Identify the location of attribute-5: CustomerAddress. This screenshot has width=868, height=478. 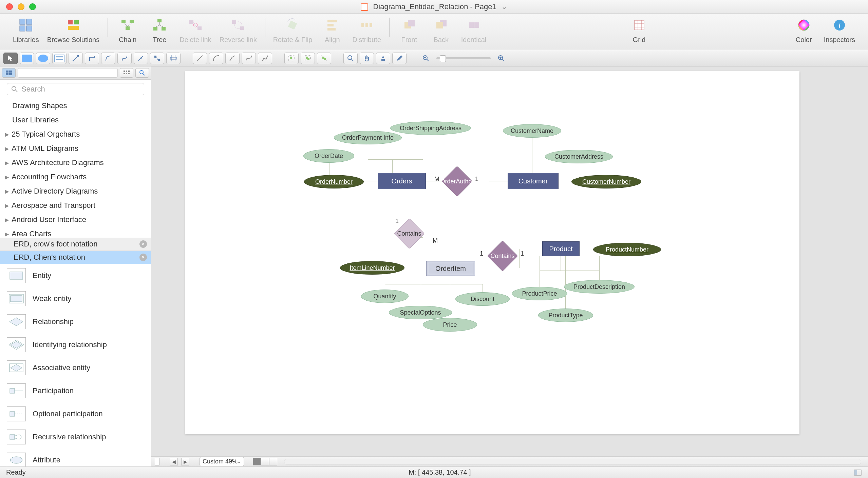
(579, 157).